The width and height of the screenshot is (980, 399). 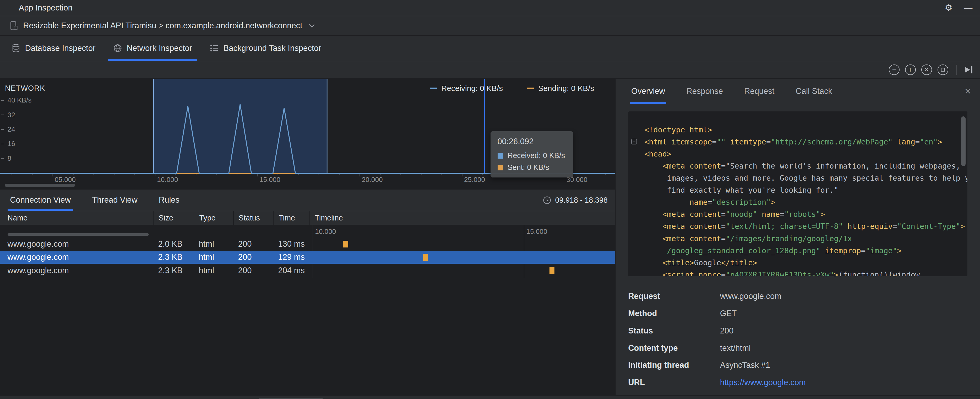 I want to click on tab-request: Request, so click(x=759, y=91).